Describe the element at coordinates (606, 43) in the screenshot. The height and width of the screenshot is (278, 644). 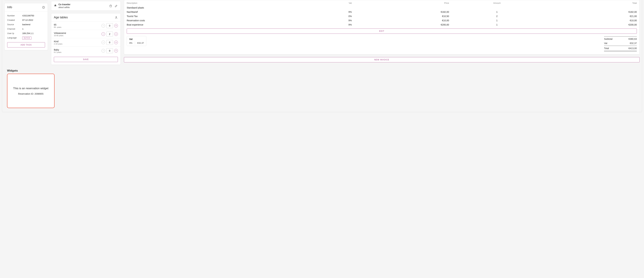
I see `vat-label: Vat` at that location.